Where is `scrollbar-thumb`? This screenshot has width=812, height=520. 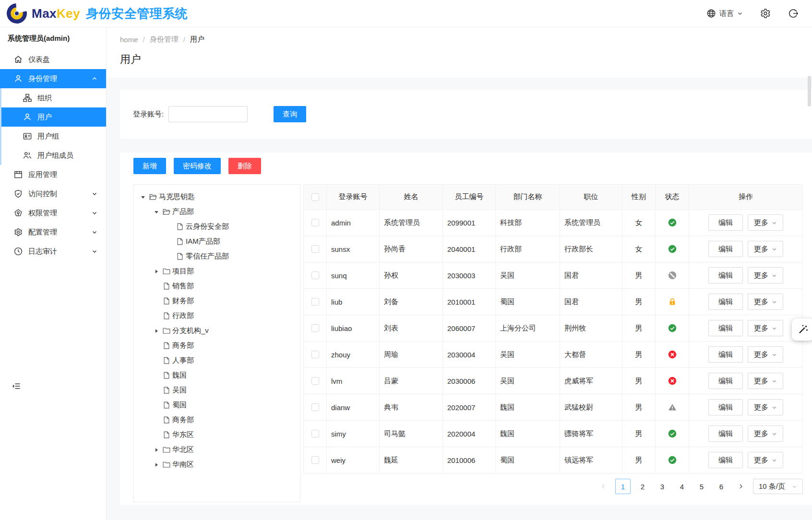 scrollbar-thumb is located at coordinates (809, 91).